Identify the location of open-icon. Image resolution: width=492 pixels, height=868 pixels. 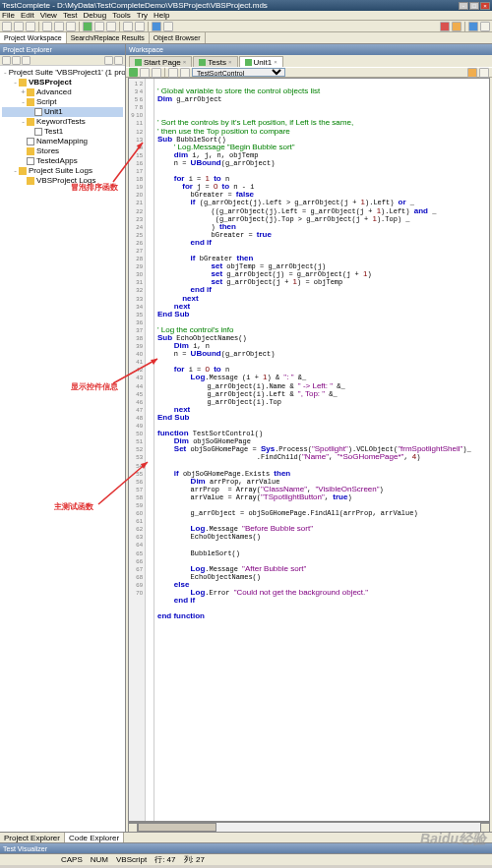
(19, 27).